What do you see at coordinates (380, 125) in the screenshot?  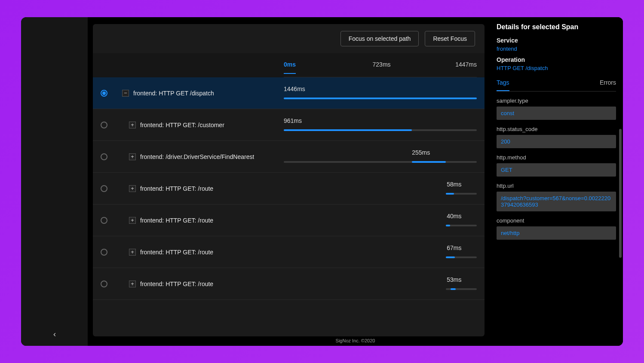 I see `span-bar-area: 961ms` at bounding box center [380, 125].